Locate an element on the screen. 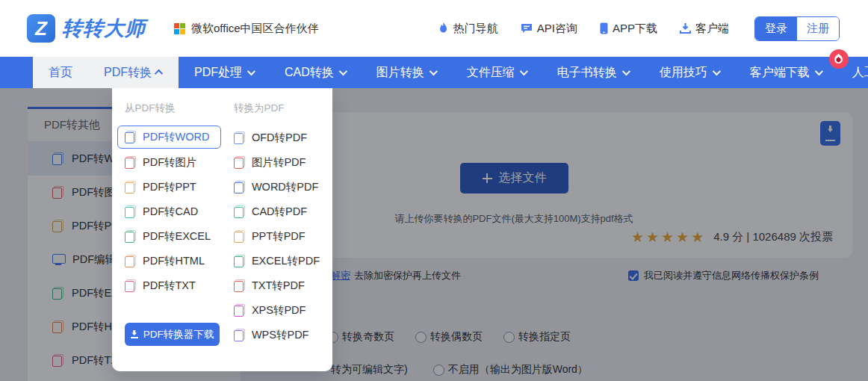 The image size is (868, 381). menu-item-pdf-to-ppt: PDF转PPT is located at coordinates (175, 187).